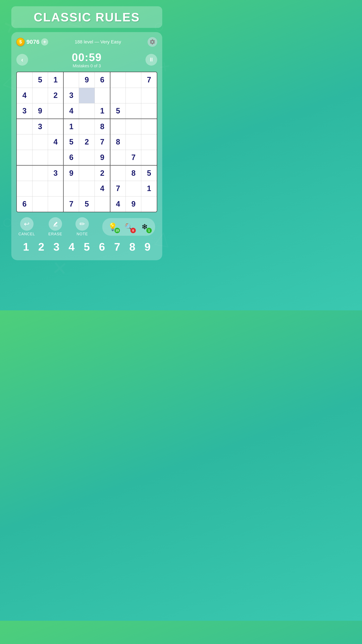 The height and width of the screenshot is (644, 362). I want to click on back-button: ‹, so click(22, 60).